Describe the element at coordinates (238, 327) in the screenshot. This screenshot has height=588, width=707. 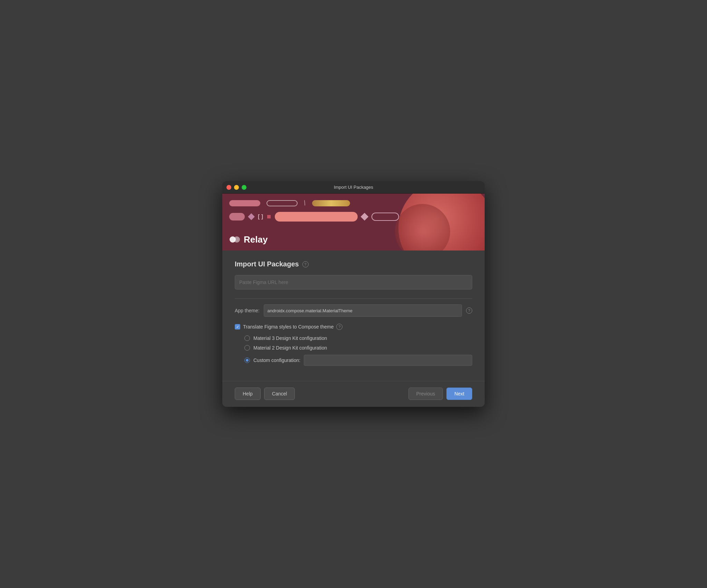
I see `checkbox-check-icon: ✓` at that location.